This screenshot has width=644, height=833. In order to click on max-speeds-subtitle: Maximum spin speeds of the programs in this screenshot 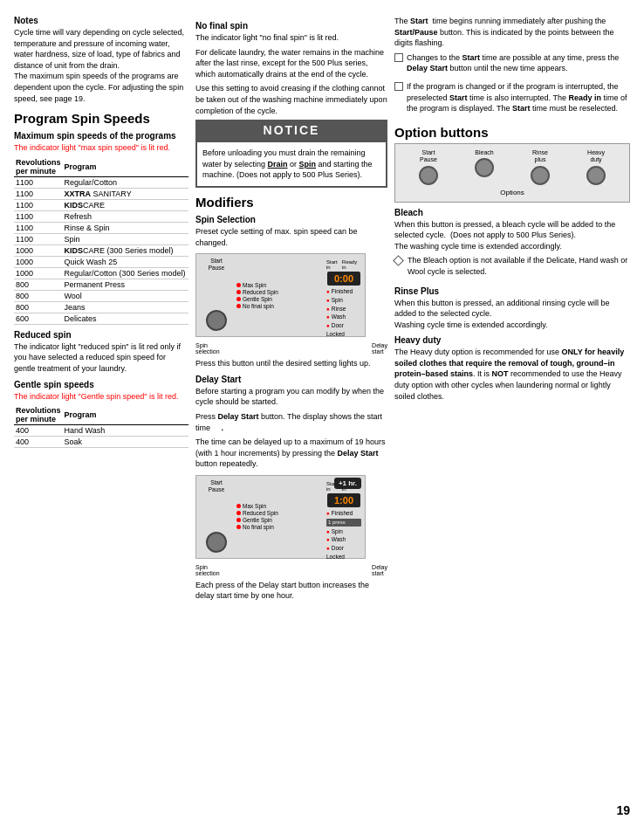, I will do `click(101, 136)`.